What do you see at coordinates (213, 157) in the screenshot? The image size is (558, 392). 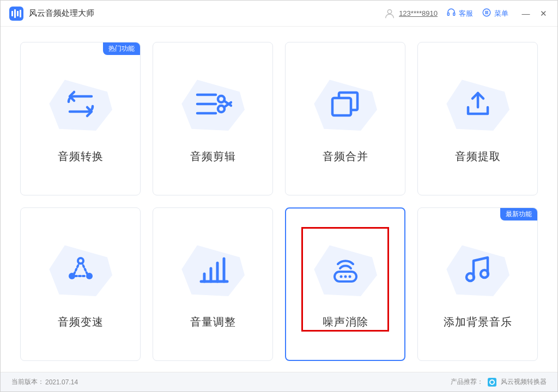 I see `card-label: 音频剪辑` at bounding box center [213, 157].